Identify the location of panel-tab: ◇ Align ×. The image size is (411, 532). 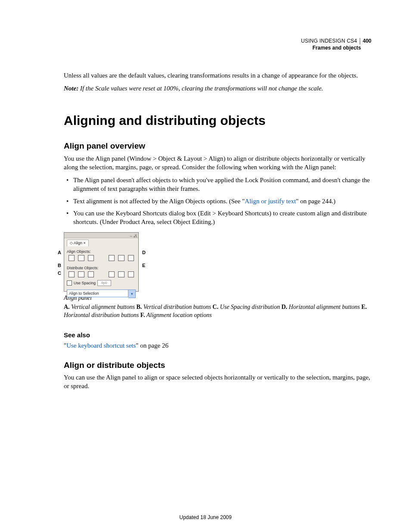
(78, 243).